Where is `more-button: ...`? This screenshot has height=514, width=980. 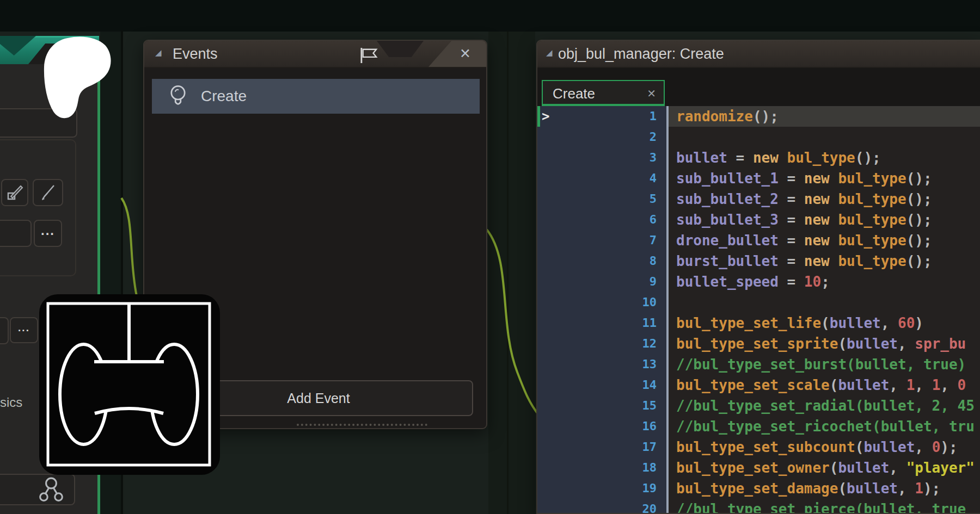 more-button: ... is located at coordinates (24, 330).